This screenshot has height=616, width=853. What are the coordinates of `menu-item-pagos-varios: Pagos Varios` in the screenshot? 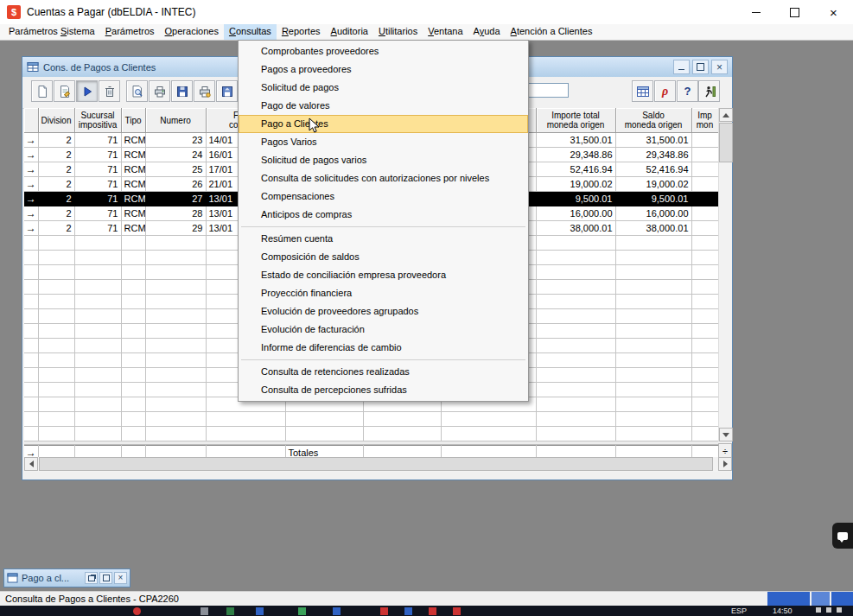 It's located at (384, 142).